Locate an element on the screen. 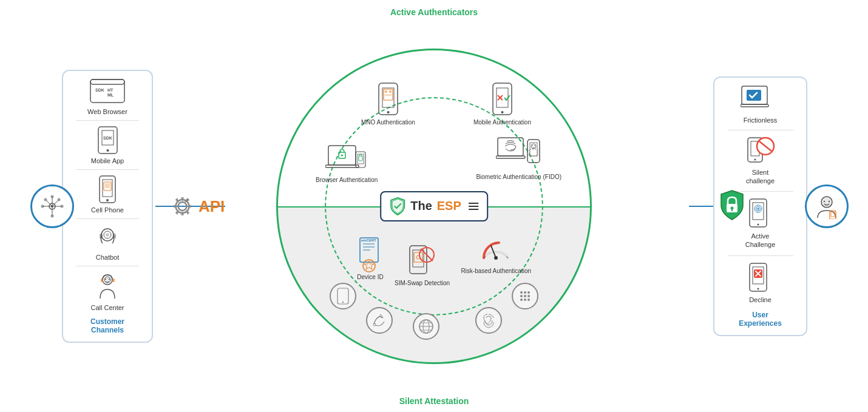  risk-based-item: Risk-based Authentication is located at coordinates (496, 254).